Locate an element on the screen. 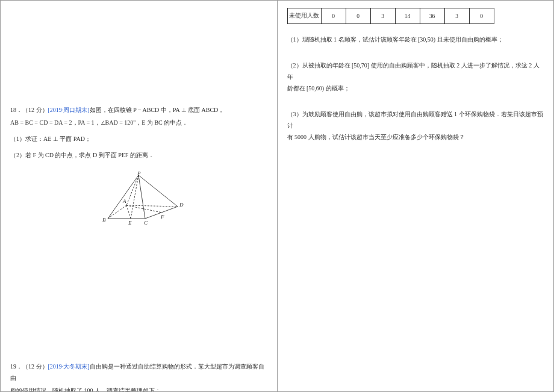 The image size is (554, 392). notused-label: 未使用人数 is located at coordinates (304, 16).